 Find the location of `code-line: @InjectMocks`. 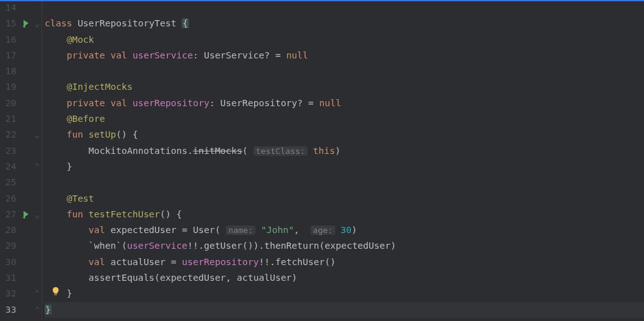

code-line: @InjectMocks is located at coordinates (345, 87).